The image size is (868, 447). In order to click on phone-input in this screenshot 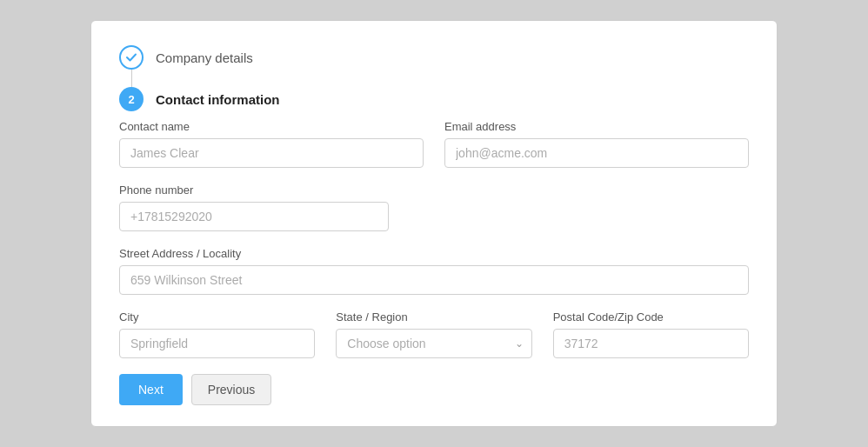, I will do `click(254, 217)`.